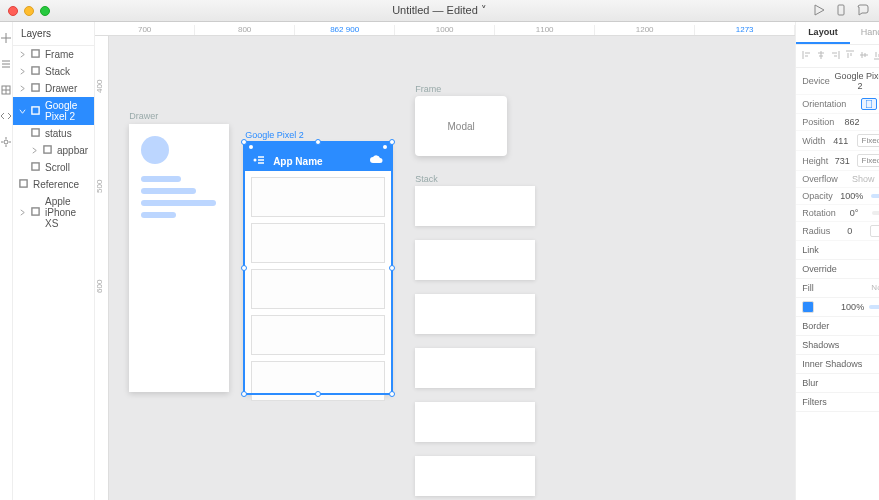  What do you see at coordinates (816, 81) in the screenshot?
I see `prop-label: Device` at bounding box center [816, 81].